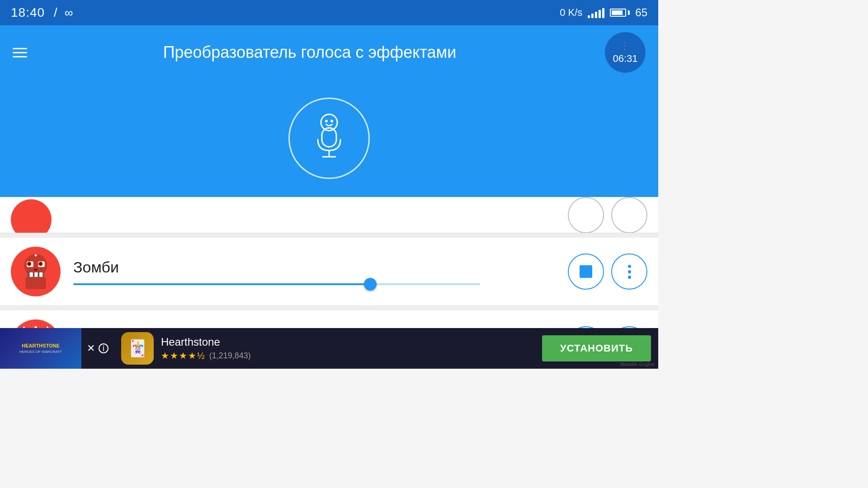 The width and height of the screenshot is (868, 488). Describe the element at coordinates (352, 342) in the screenshot. I see `ad-app-name: Hearthstone` at that location.